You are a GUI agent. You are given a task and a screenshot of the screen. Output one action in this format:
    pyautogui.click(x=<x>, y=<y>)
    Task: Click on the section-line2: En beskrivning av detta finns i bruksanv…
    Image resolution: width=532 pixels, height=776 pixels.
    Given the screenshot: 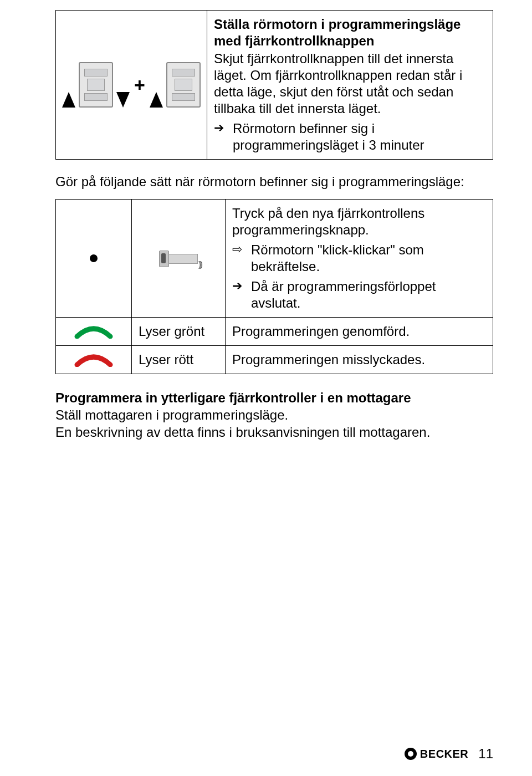 What is the action you would take?
    pyautogui.click(x=274, y=432)
    